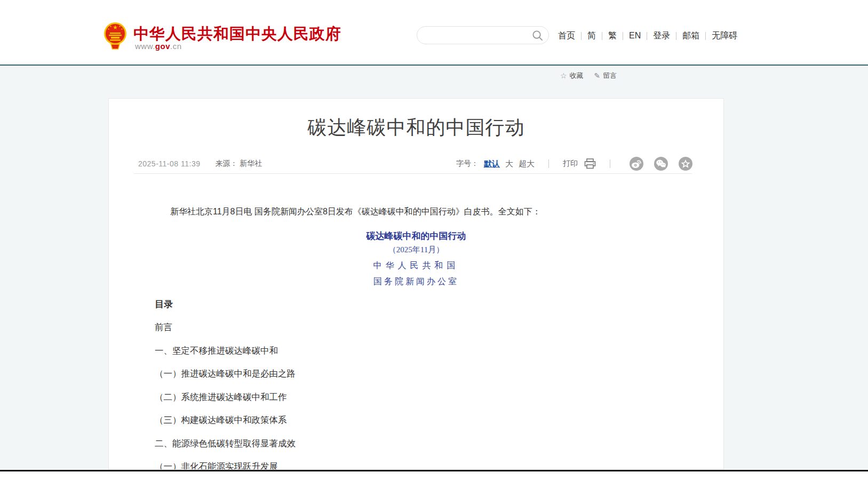 This screenshot has width=868, height=488. What do you see at coordinates (527, 164) in the screenshot?
I see `font-size-xlarge: 超大` at bounding box center [527, 164].